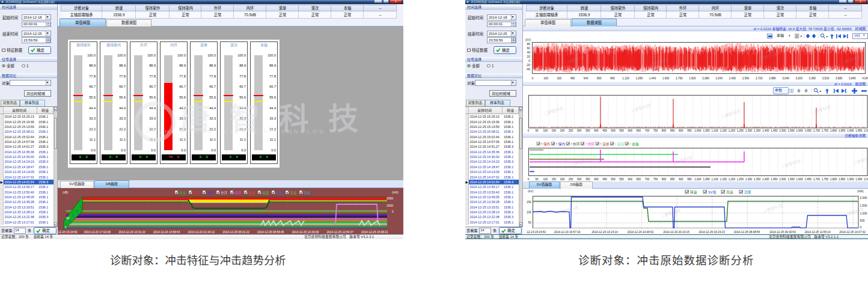 The height and width of the screenshot is (298, 868). I want to click on svg-text: 2,400, so click(733, 78).